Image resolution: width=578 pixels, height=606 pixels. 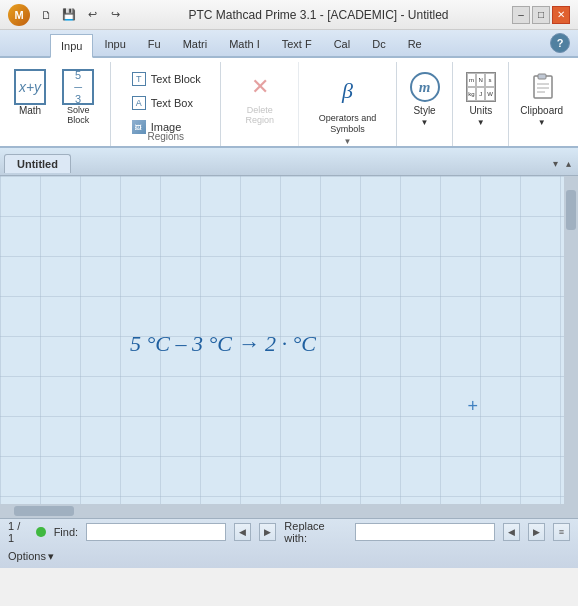 I want to click on tab-matri: Matri, so click(x=195, y=44).